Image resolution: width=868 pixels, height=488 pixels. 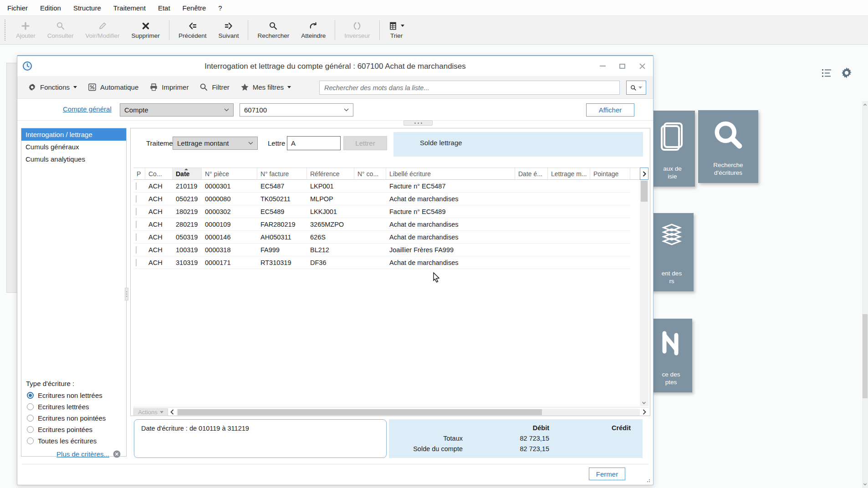 What do you see at coordinates (644, 412) in the screenshot?
I see `scroll-right-icon` at bounding box center [644, 412].